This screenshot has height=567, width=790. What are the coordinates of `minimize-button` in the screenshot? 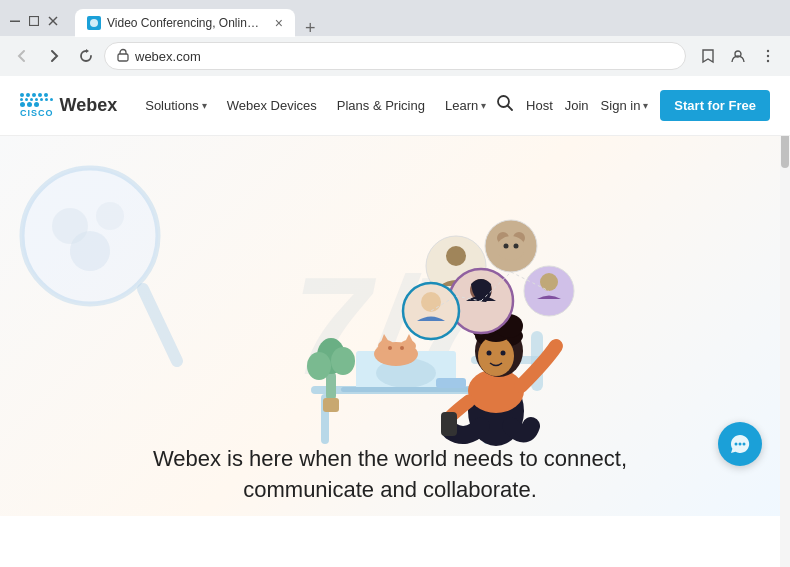 It's located at (14, 22).